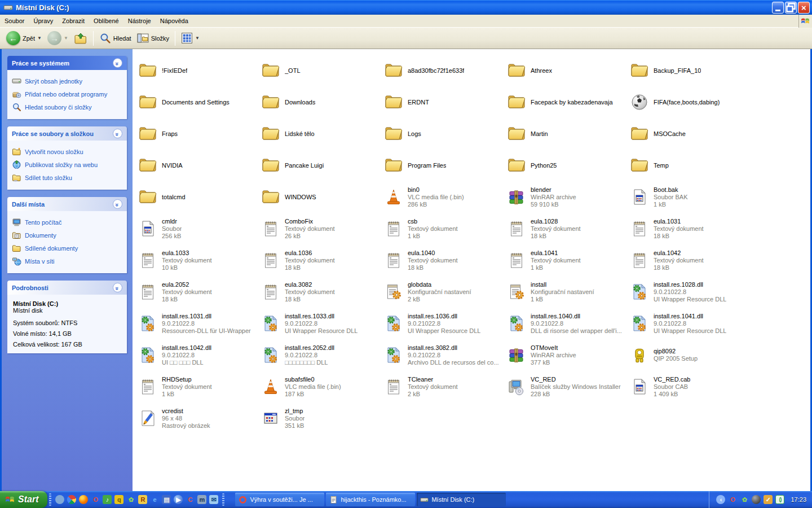 The height and width of the screenshot is (508, 812). I want to click on task-link: Sdílené dokumenty, so click(67, 248).